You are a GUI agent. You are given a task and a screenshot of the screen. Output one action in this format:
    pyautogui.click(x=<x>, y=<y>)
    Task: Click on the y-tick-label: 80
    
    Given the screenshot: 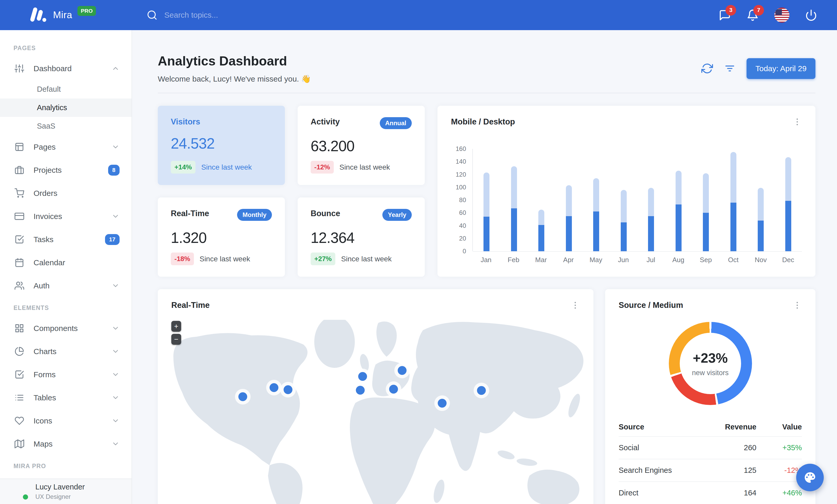 What is the action you would take?
    pyautogui.click(x=458, y=200)
    